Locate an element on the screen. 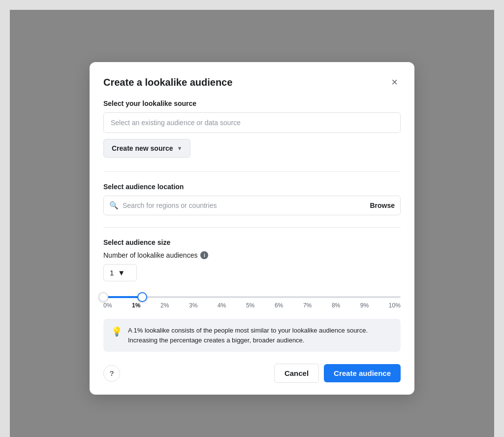 The width and height of the screenshot is (504, 437). slider-label-6: 6% is located at coordinates (279, 305).